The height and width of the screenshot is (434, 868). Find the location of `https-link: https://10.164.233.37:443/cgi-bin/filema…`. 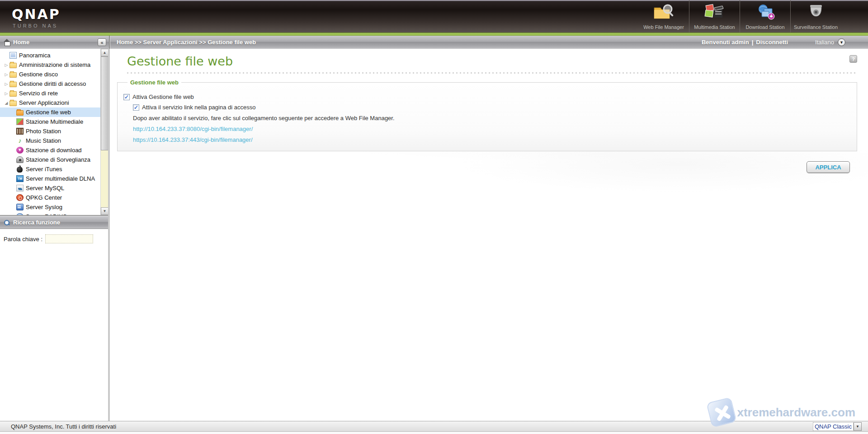

https-link: https://10.164.233.37:443/cgi-bin/filema… is located at coordinates (495, 140).